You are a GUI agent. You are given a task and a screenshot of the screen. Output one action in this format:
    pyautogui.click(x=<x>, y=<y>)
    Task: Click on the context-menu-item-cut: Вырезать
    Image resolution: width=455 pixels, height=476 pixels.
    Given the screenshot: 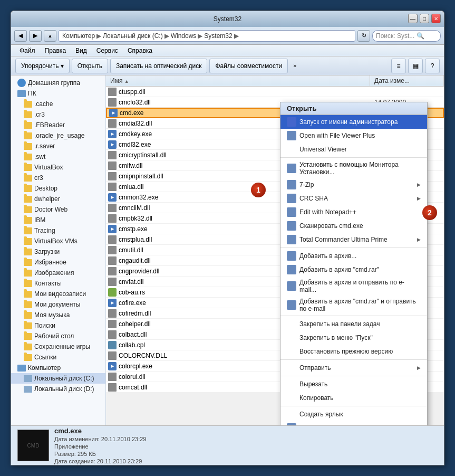 What is the action you would take?
    pyautogui.click(x=354, y=384)
    